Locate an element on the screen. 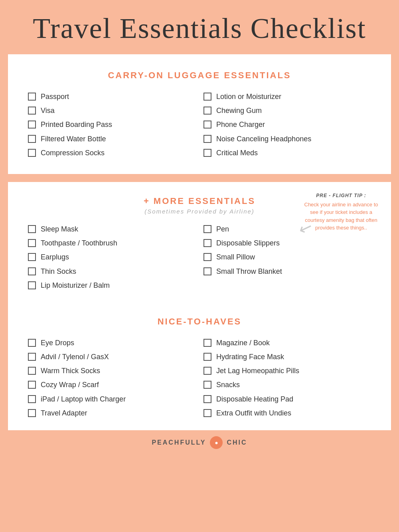 The height and width of the screenshot is (532, 399). item-label: Passport is located at coordinates (55, 97).